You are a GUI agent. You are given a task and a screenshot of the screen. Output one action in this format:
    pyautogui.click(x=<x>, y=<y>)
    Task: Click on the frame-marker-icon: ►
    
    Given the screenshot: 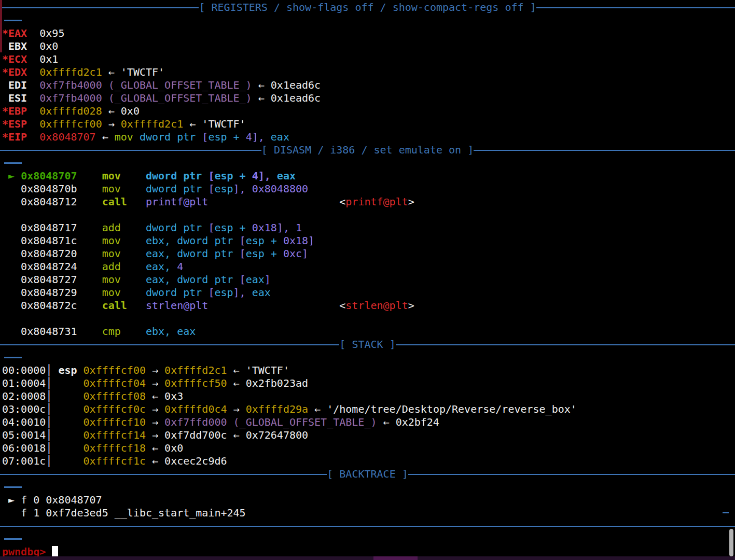 What is the action you would take?
    pyautogui.click(x=11, y=500)
    